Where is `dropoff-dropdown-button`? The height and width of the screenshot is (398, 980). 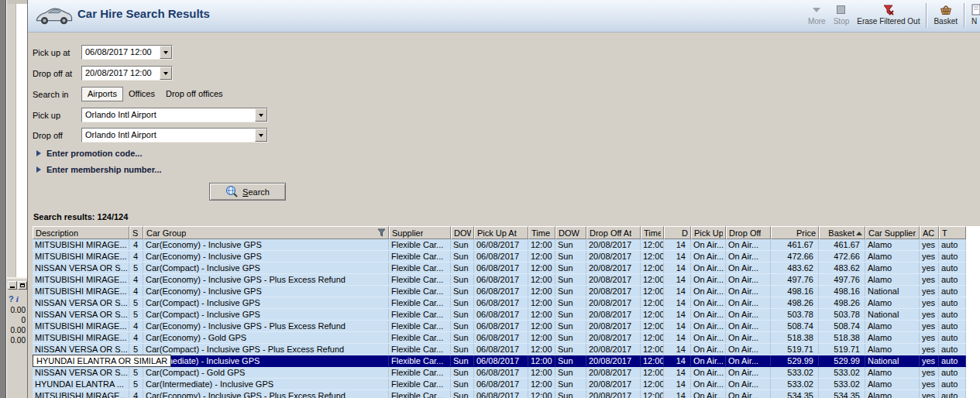 dropoff-dropdown-button is located at coordinates (261, 135).